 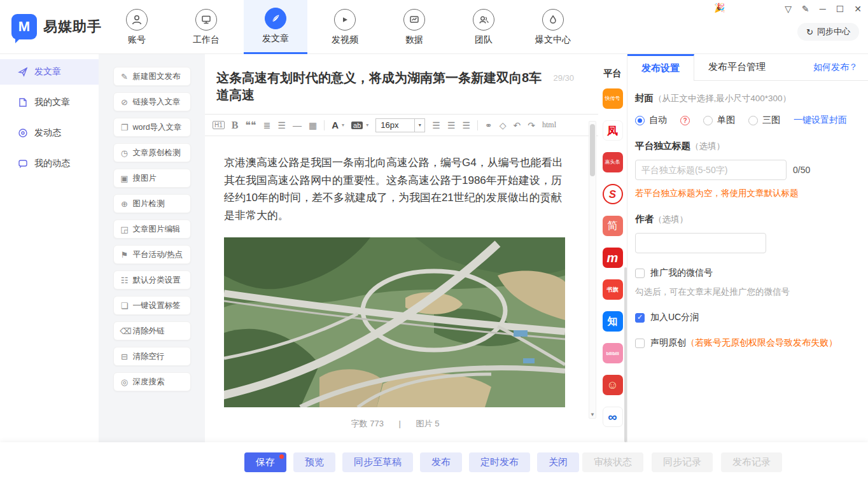 I want to click on tab-platform-management: 发布平台管理, so click(x=737, y=67).